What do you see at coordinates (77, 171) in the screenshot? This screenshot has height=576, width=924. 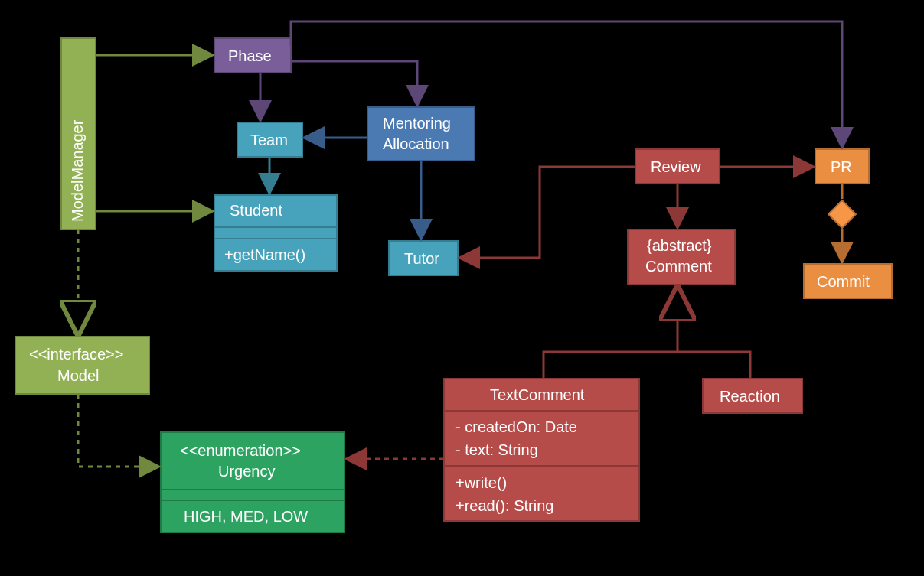 I see `modelmanager-label: ModelManager` at bounding box center [77, 171].